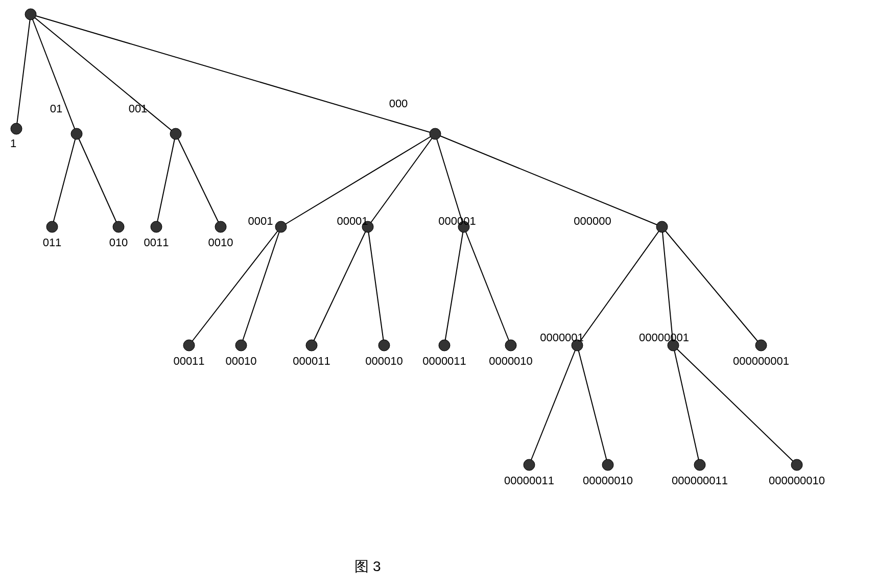 The height and width of the screenshot is (588, 876). I want to click on node-label: 0011, so click(156, 243).